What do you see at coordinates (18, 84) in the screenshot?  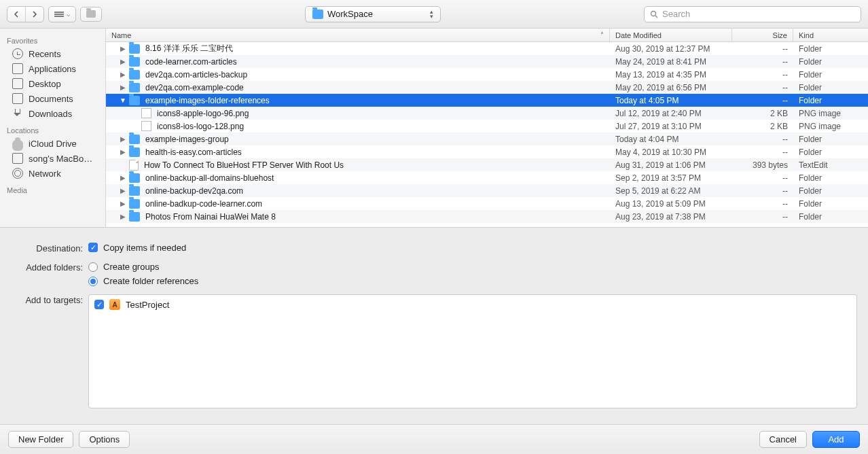 I see `desktop-icon` at bounding box center [18, 84].